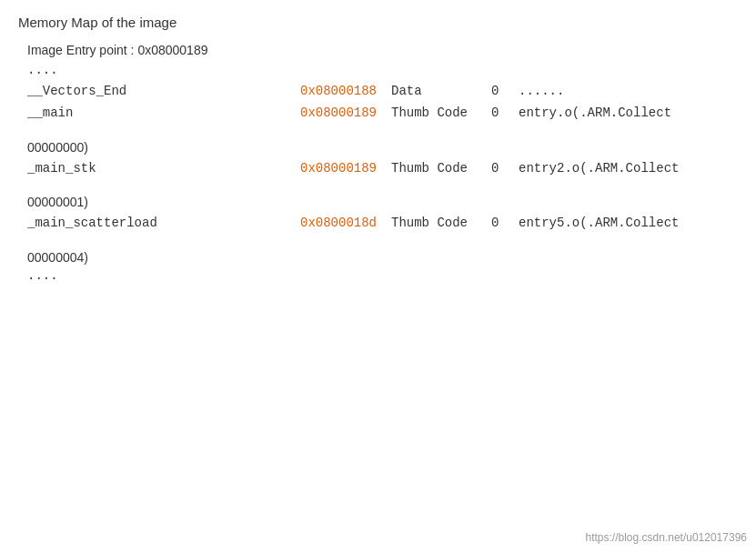 The width and height of the screenshot is (756, 553). What do you see at coordinates (599, 223) in the screenshot?
I see `module-main-scatterload: entry5.o(.ARM.Collect` at bounding box center [599, 223].